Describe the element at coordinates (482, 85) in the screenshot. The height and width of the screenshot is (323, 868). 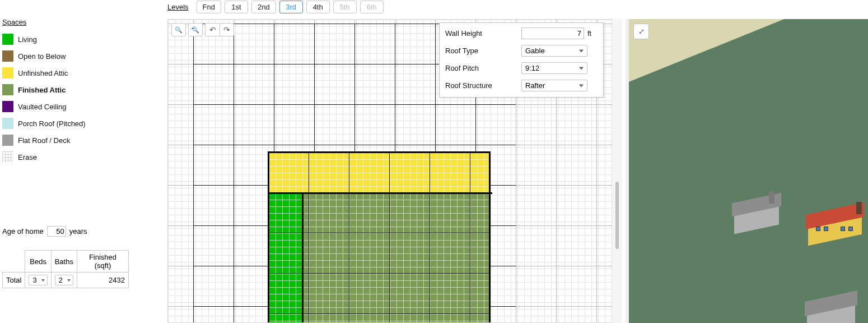
I see `roof-struct-label: Roof Structure` at that location.